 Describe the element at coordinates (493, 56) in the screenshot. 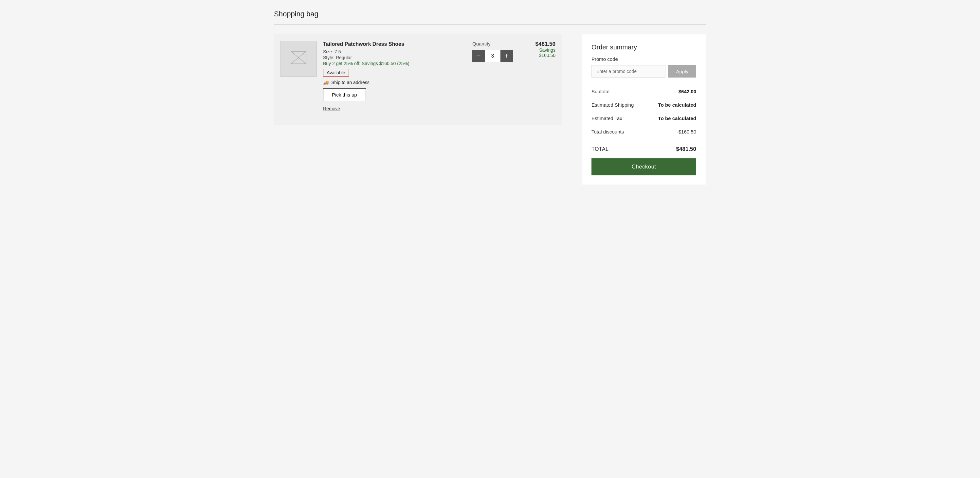

I see `quantity-controls: − 3 +` at that location.